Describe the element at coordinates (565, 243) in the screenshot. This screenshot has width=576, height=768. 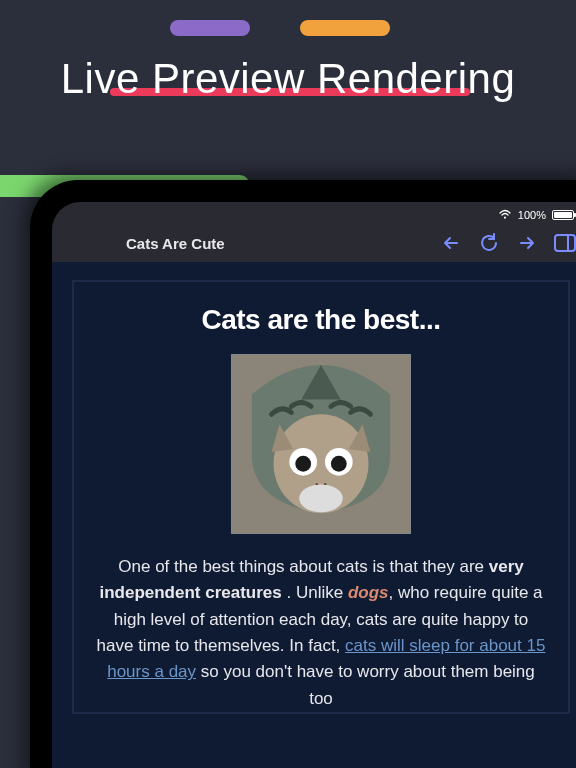
I see `sidebar-toggle-button` at that location.